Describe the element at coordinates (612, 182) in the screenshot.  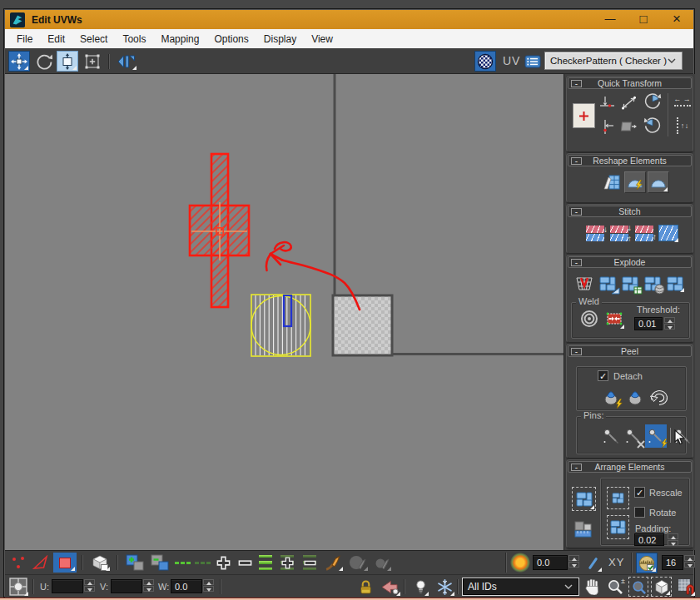
I see `straighten-selection-button` at that location.